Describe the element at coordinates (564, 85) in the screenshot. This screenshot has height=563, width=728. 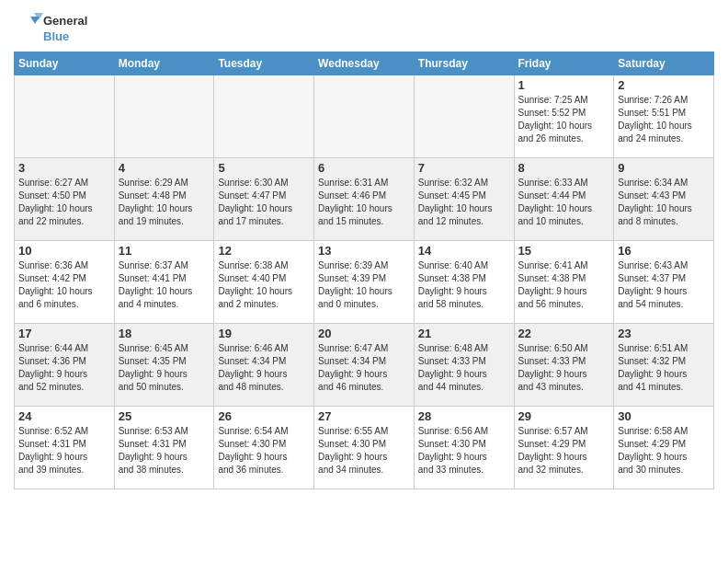
I see `day-number: 1` at that location.